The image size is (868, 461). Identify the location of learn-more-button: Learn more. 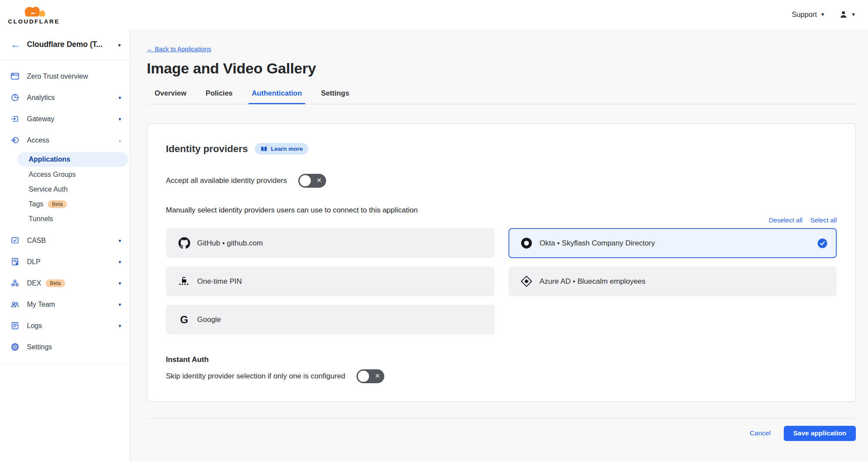
(282, 149).